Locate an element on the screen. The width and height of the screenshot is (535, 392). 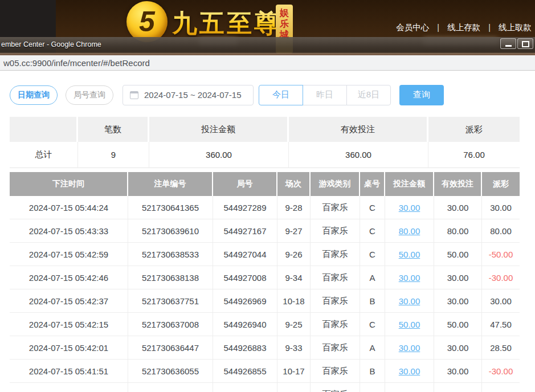
header-nav: 会员中心 | 线上存款 | 线上取款 is located at coordinates (464, 27).